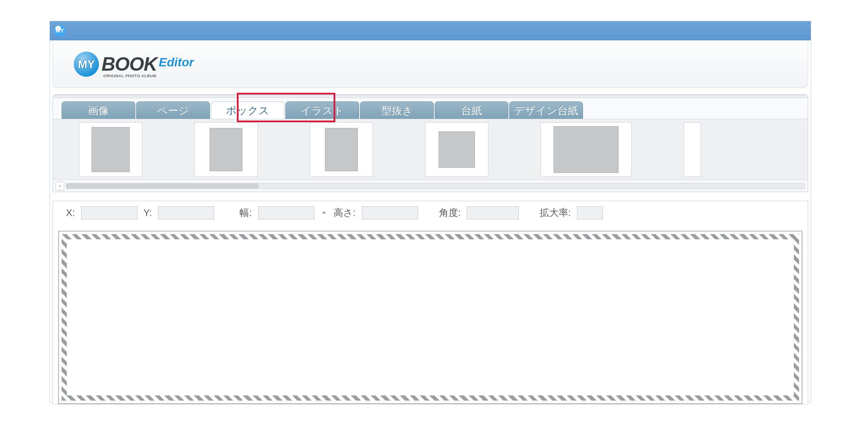 The height and width of the screenshot is (434, 868). I want to click on tab-diecut: 型抜き, so click(397, 110).